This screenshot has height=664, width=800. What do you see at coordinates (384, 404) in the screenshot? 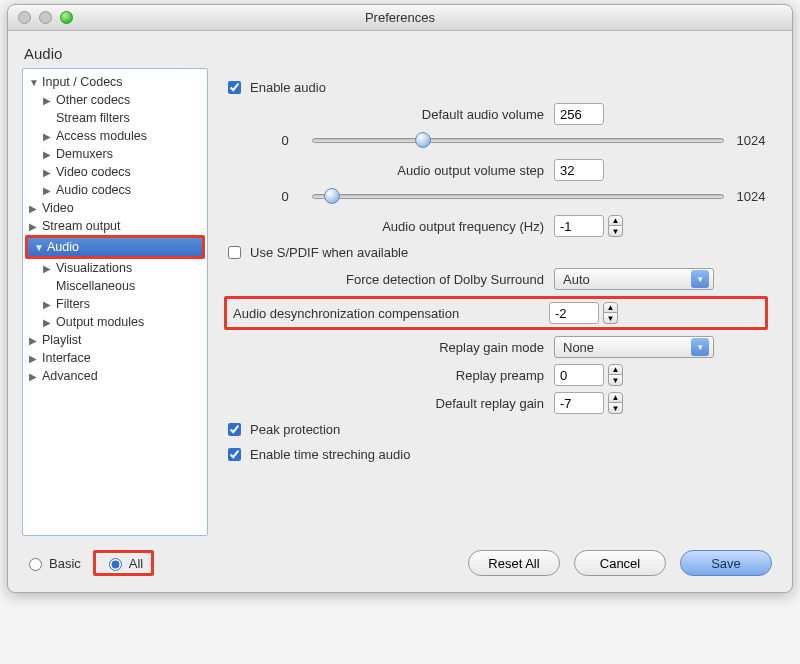
I see `default-replay-gain-label: Default replay gain` at bounding box center [384, 404].